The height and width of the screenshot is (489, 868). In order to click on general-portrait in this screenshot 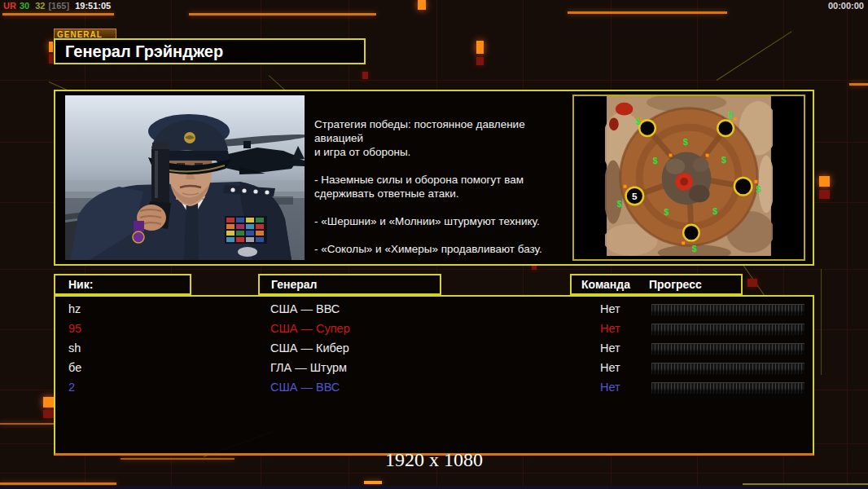, I will do `click(185, 178)`.